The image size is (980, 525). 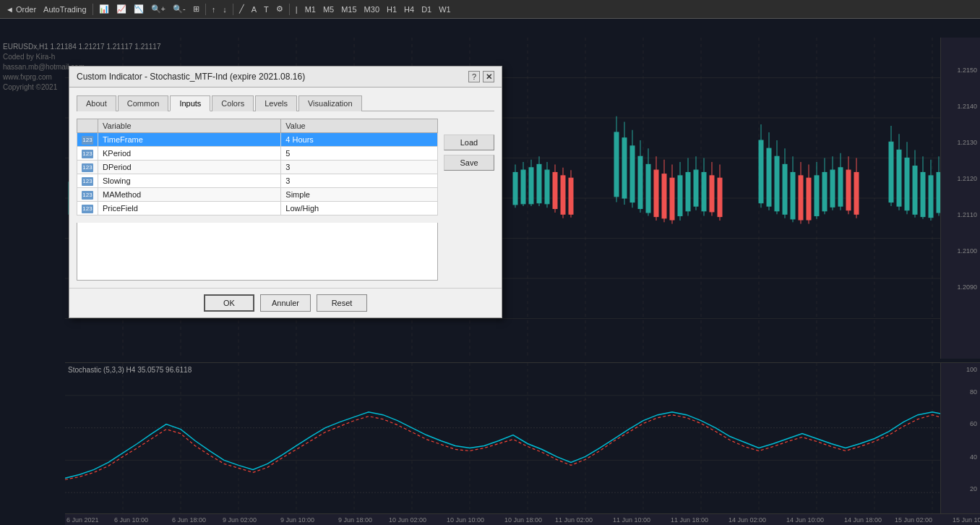 What do you see at coordinates (863, 520) in the screenshot?
I see `time-14: 14 Jun 18:00` at bounding box center [863, 520].